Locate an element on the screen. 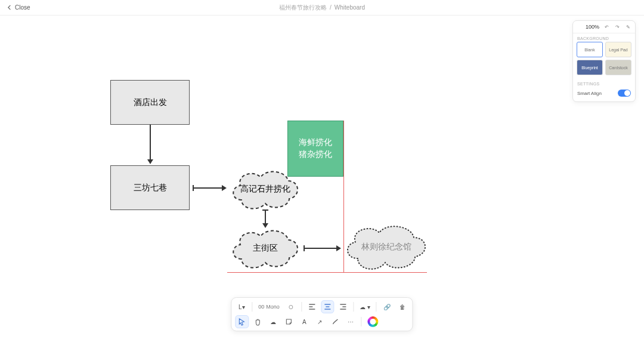 This screenshot has height=342, width=644. stroke-width-selector is located at coordinates (291, 307).